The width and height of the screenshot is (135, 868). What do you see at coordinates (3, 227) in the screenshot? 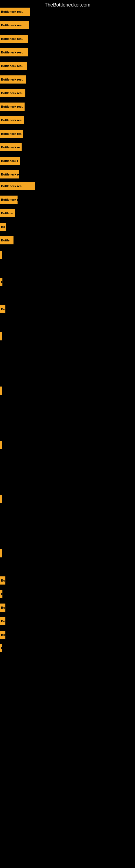
I see `bar-label-16: Bo` at bounding box center [3, 227].